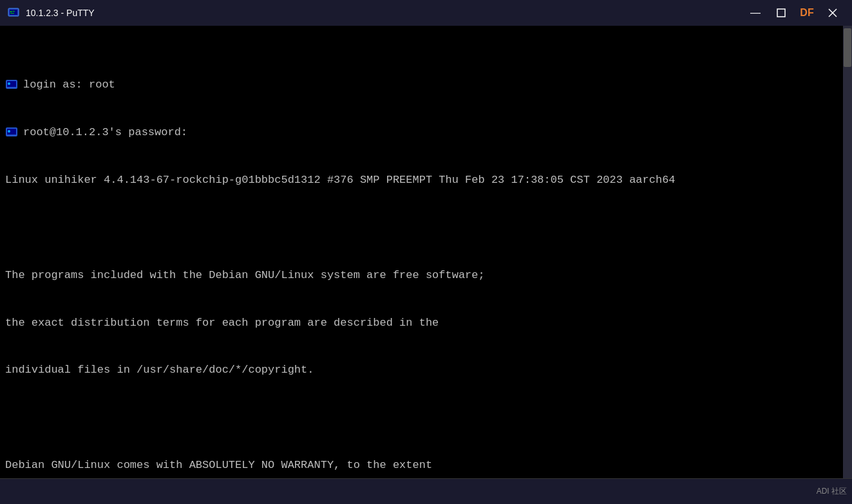  What do you see at coordinates (833, 13) in the screenshot?
I see `close-icon` at bounding box center [833, 13].